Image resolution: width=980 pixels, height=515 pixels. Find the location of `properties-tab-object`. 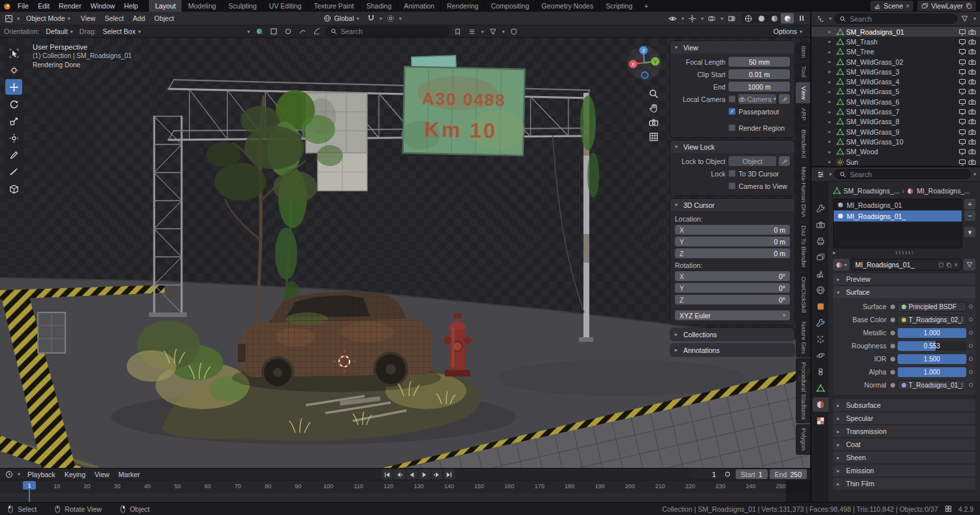

properties-tab-object is located at coordinates (821, 307).